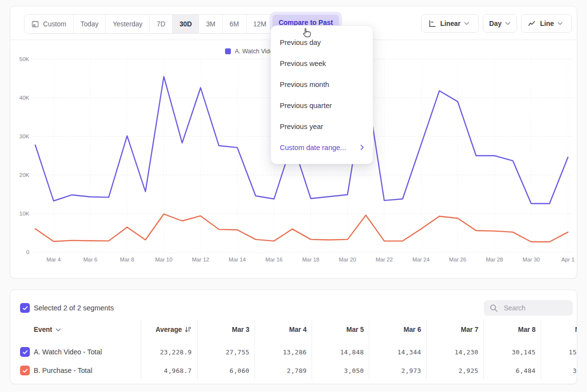 The width and height of the screenshot is (587, 392). Describe the element at coordinates (512, 329) in the screenshot. I see `date-column-header: Mar 8` at that location.